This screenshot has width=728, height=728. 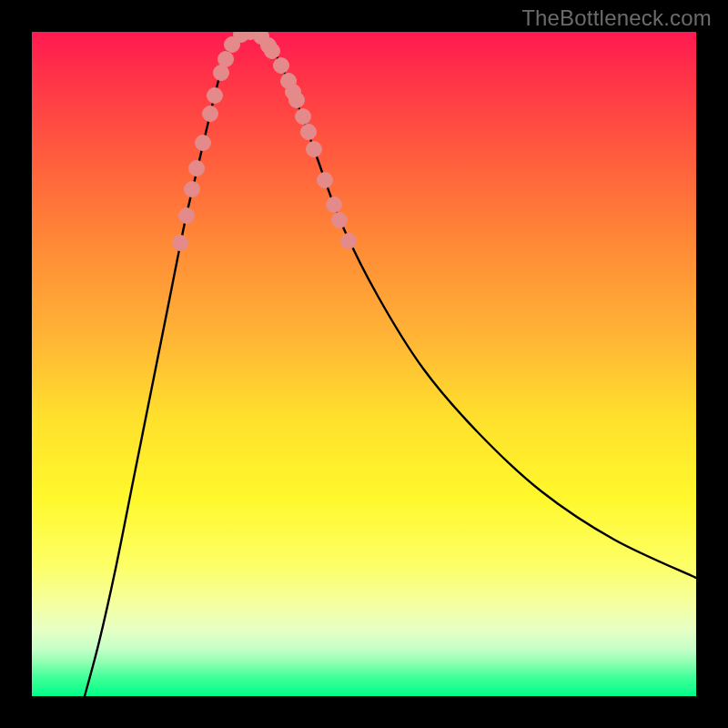 I want to click on curve-markers, so click(x=265, y=142).